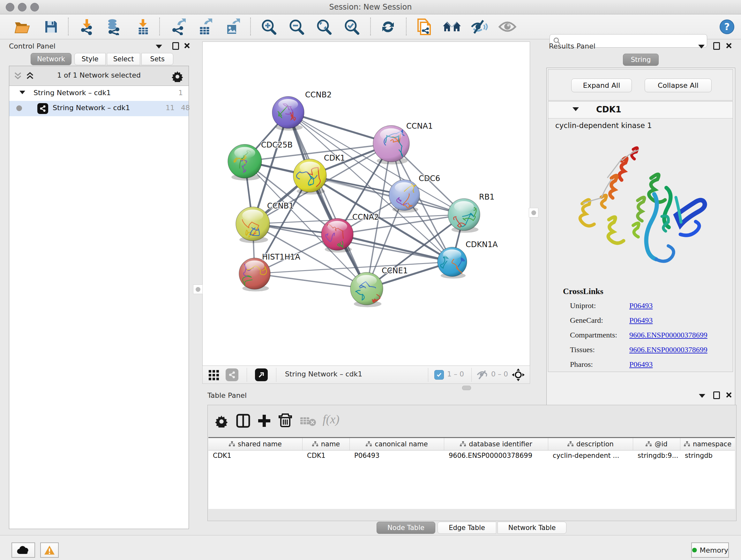 This screenshot has width=741, height=560. Describe the element at coordinates (270, 272) in the screenshot. I see `network-node-HIST1H1A: HIST1H1A` at that location.